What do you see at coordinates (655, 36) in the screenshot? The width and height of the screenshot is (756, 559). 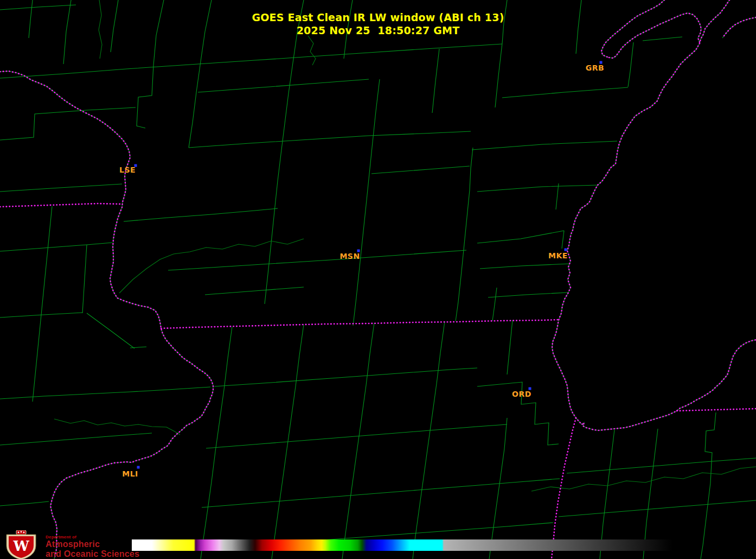 I see `door-peninsula-shore` at bounding box center [655, 36].